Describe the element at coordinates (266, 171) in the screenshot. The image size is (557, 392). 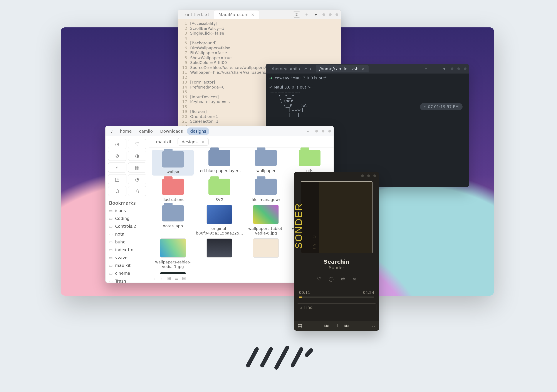
I see `file-label: wallpaper` at that location.